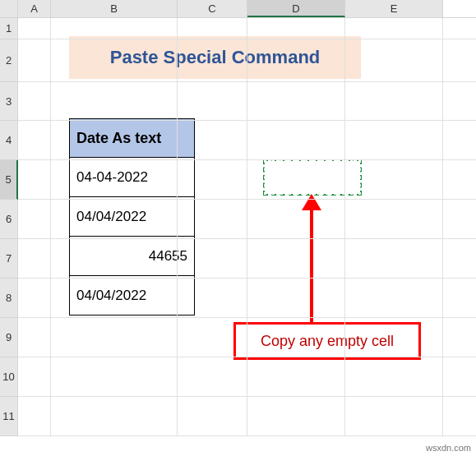 This screenshot has width=476, height=456. Describe the element at coordinates (212, 8) in the screenshot. I see `col-header-C: C` at that location.